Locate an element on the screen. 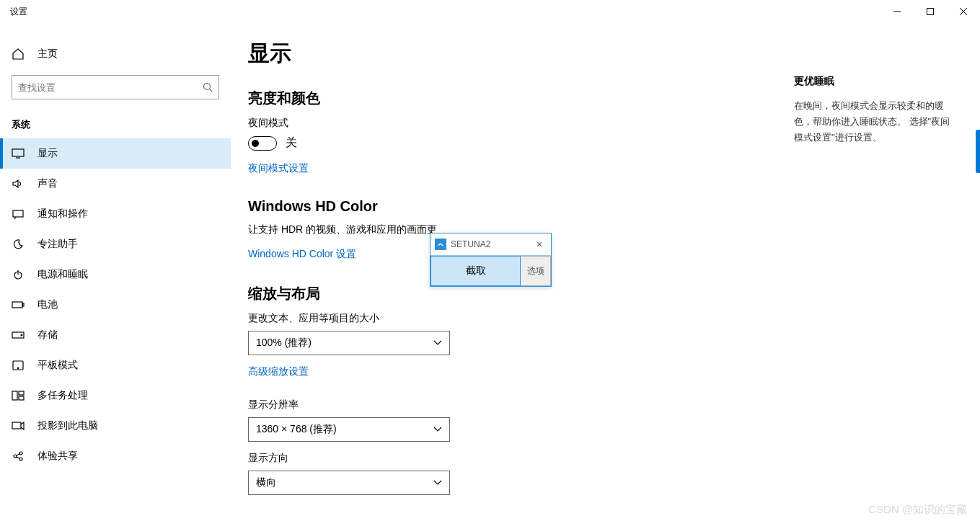  sidebar-item-notifications: 通知和操作 is located at coordinates (115, 214).